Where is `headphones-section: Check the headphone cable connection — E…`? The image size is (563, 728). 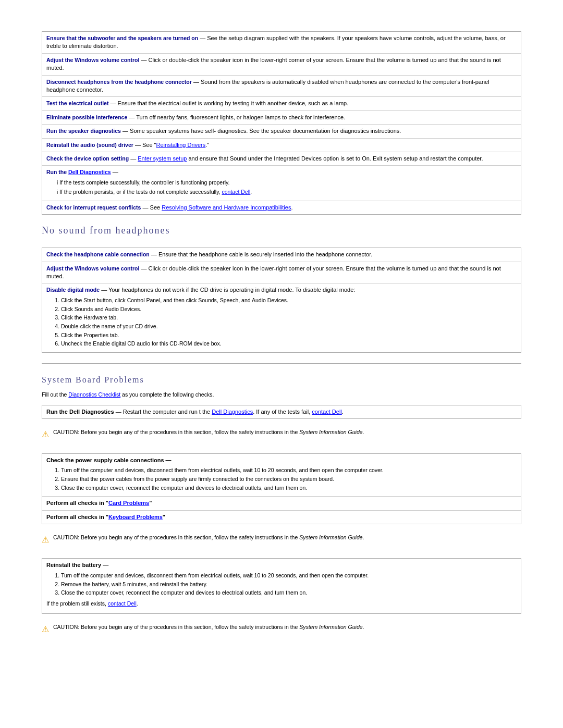
headphones-section: Check the headphone cable connection — E… is located at coordinates (282, 300).